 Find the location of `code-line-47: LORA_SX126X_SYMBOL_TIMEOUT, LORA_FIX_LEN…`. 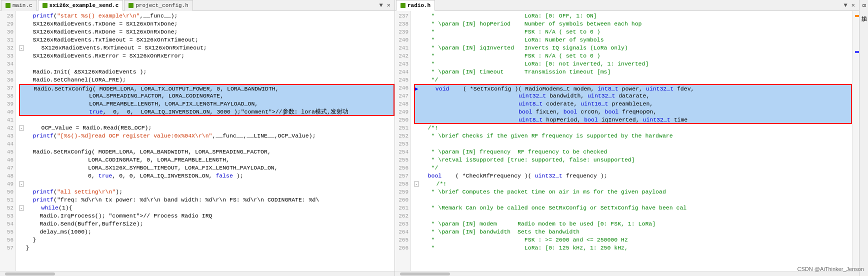

code-line-47: LORA_SX126X_SYMBOL_TIMEOUT, LORA_FIX_LEN… is located at coordinates (207, 168).